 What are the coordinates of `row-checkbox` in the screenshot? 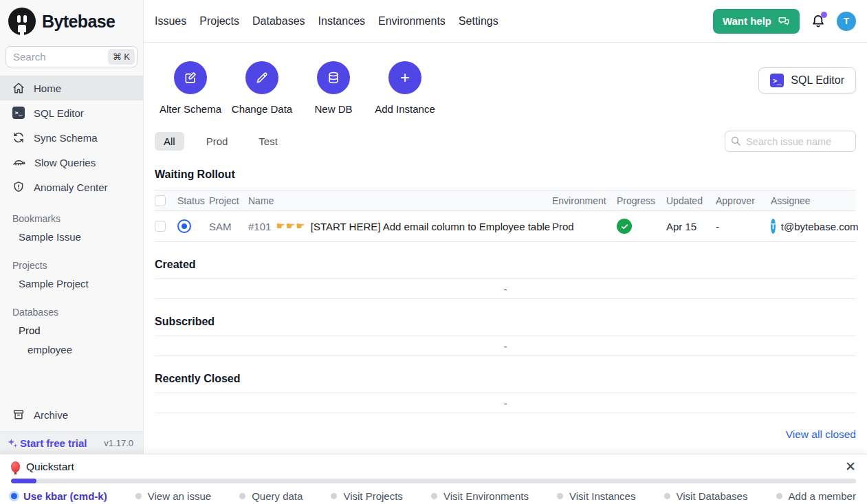 It's located at (160, 226).